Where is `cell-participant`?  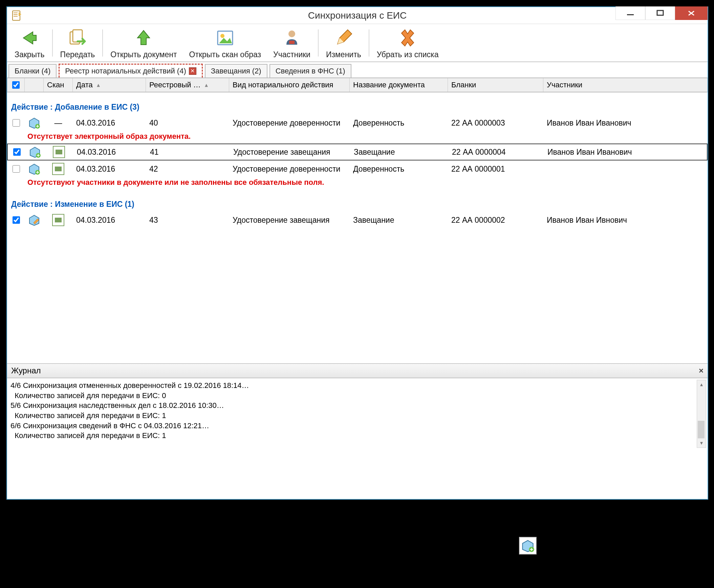 cell-participant is located at coordinates (625, 169).